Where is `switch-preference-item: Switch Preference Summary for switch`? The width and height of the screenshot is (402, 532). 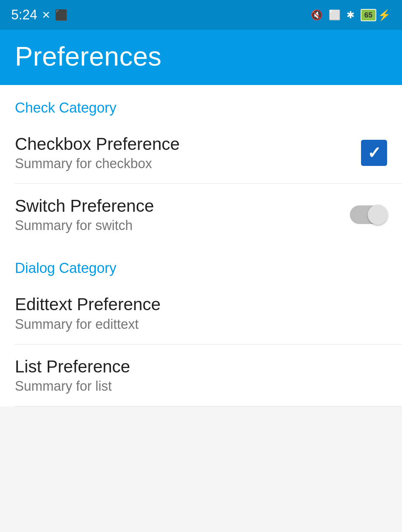
switch-preference-item: Switch Preference Summary for switch is located at coordinates (201, 215).